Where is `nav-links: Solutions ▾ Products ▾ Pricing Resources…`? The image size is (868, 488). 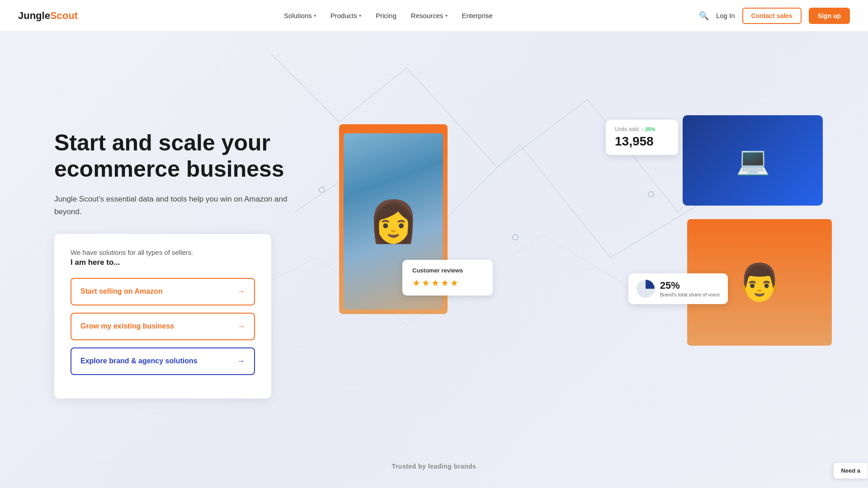
nav-links: Solutions ▾ Products ▾ Pricing Resources… is located at coordinates (388, 15).